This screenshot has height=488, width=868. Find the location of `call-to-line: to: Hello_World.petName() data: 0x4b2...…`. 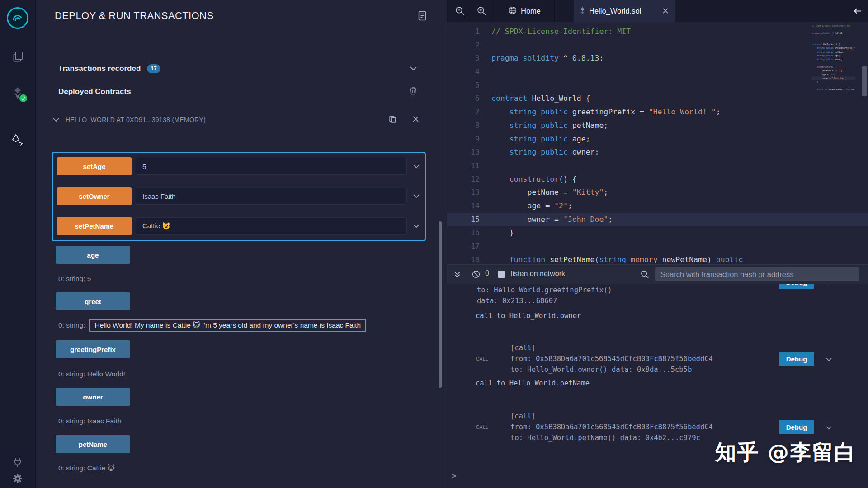

call-to-line: to: Hello_World.petName() data: 0x4b2...… is located at coordinates (605, 438).